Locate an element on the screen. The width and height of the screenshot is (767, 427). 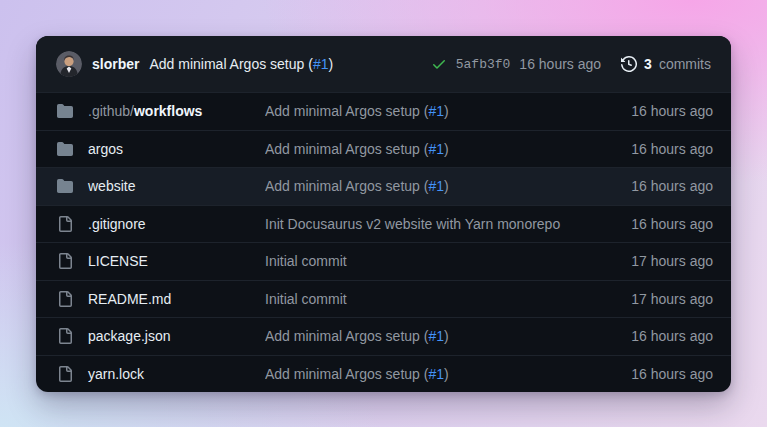
table-row: yarn.lock Add minimal Argos setup (#1) 1… is located at coordinates (384, 374).